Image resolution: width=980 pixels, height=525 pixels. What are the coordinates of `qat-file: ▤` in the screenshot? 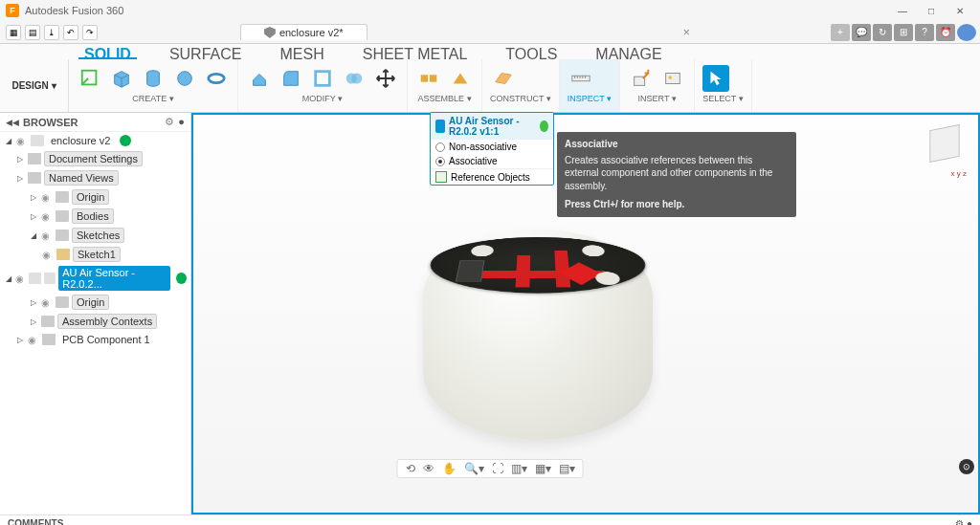 It's located at (33, 33).